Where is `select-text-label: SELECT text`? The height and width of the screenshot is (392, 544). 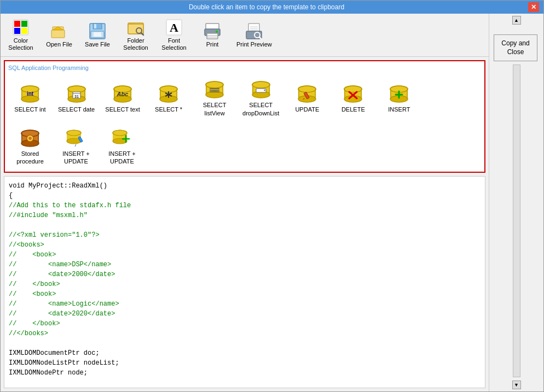
select-text-label: SELECT text is located at coordinates (123, 109).